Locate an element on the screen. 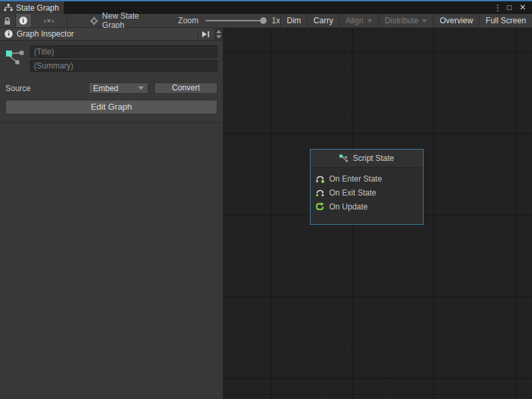 This screenshot has width=532, height=399. carry-button: Carry is located at coordinates (323, 21).